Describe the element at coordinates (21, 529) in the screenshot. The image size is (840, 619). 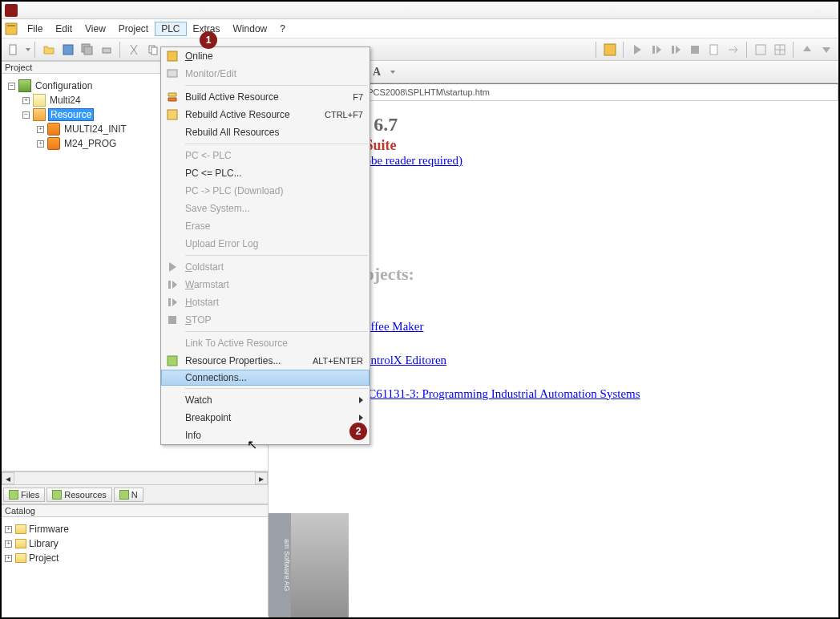
I see `folder-icon` at that location.